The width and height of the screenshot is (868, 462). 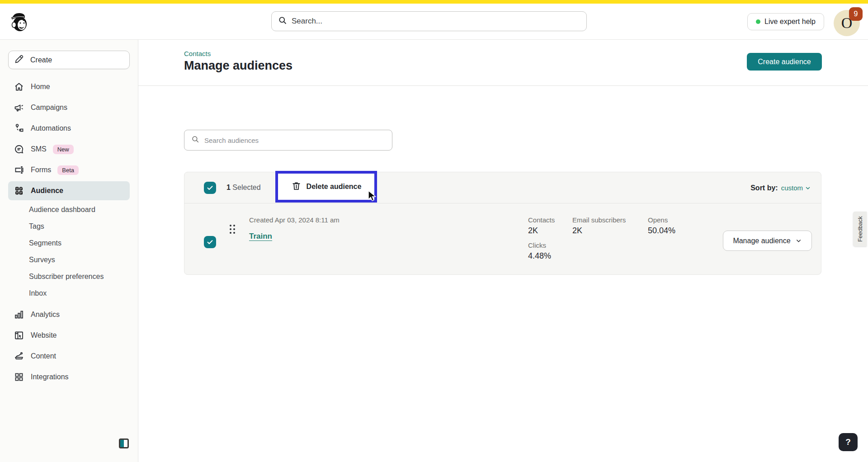 I want to click on page-header: Contacts Manage audiences Create audienc…, so click(x=503, y=63).